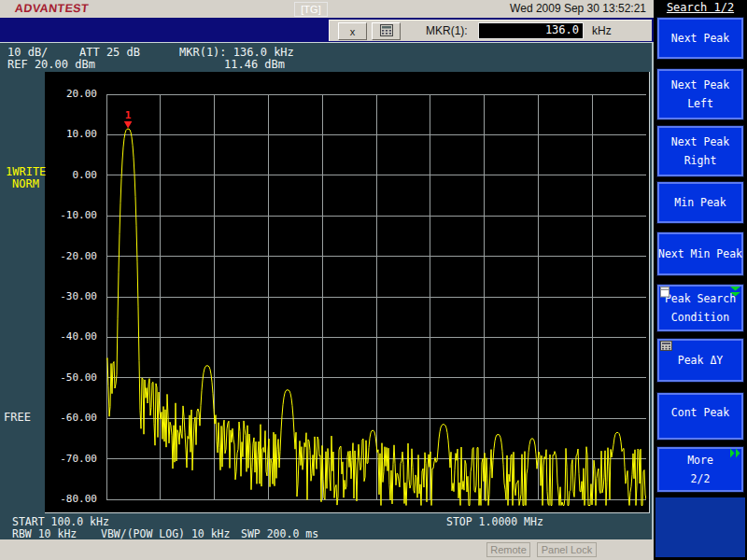  What do you see at coordinates (667, 347) in the screenshot?
I see `keypad-icon` at bounding box center [667, 347].